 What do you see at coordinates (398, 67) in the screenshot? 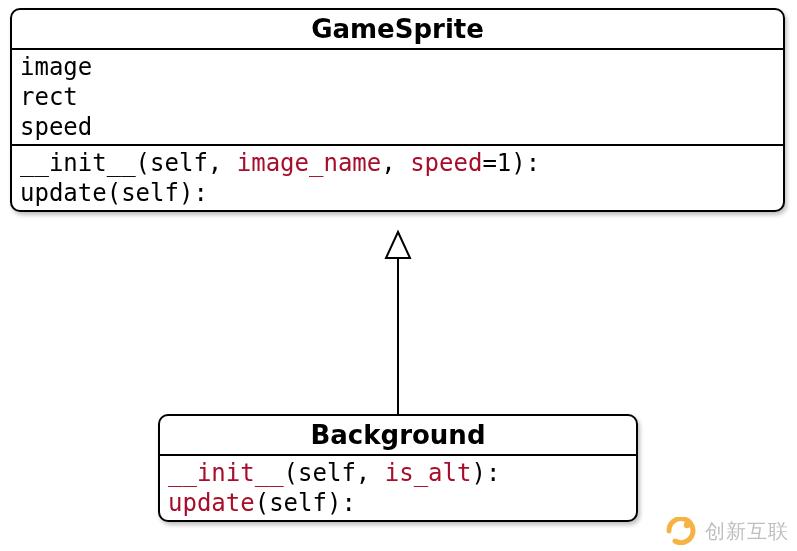
I see `attr-row: image` at bounding box center [398, 67].